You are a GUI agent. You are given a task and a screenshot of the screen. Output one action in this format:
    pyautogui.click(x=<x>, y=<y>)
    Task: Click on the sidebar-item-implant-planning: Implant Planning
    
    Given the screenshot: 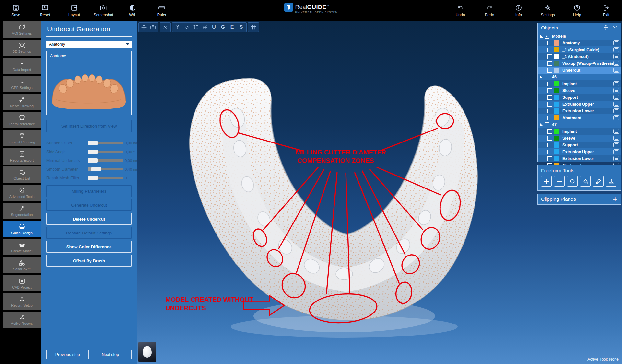 What is the action you would take?
    pyautogui.click(x=22, y=138)
    